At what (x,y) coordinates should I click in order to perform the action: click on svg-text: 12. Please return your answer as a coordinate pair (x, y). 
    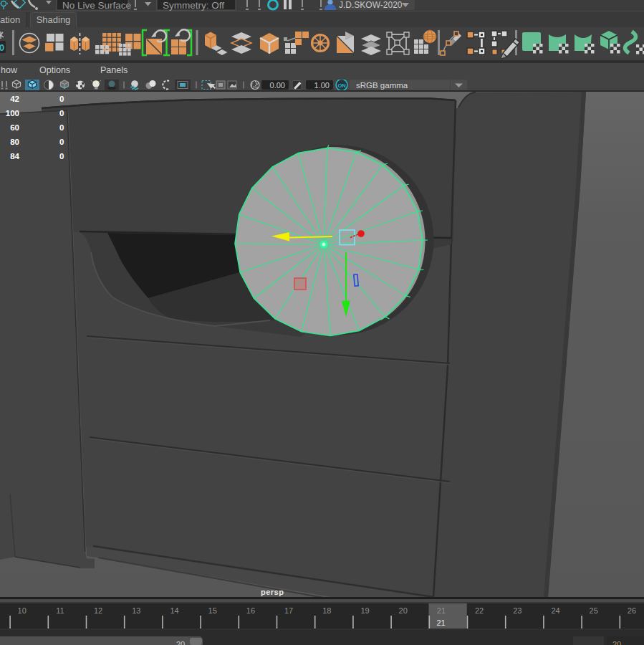
    Looking at the image, I should click on (98, 611).